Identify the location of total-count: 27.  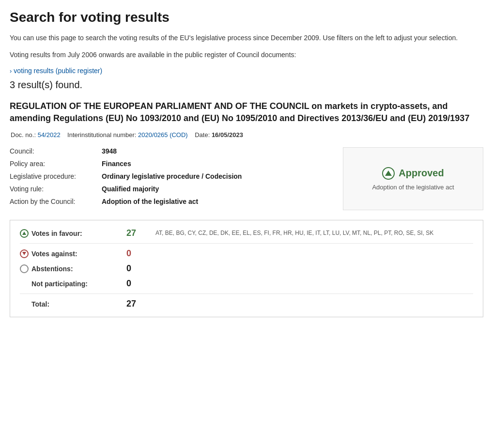
(141, 304).